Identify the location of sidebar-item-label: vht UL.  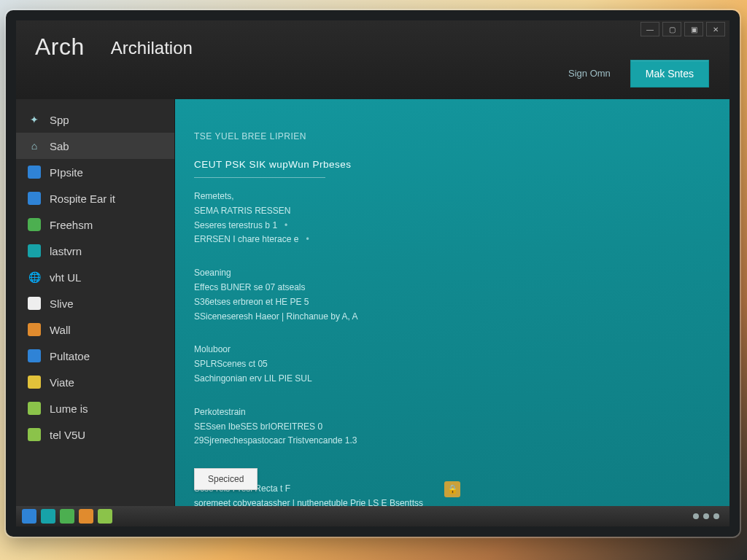
(66, 277).